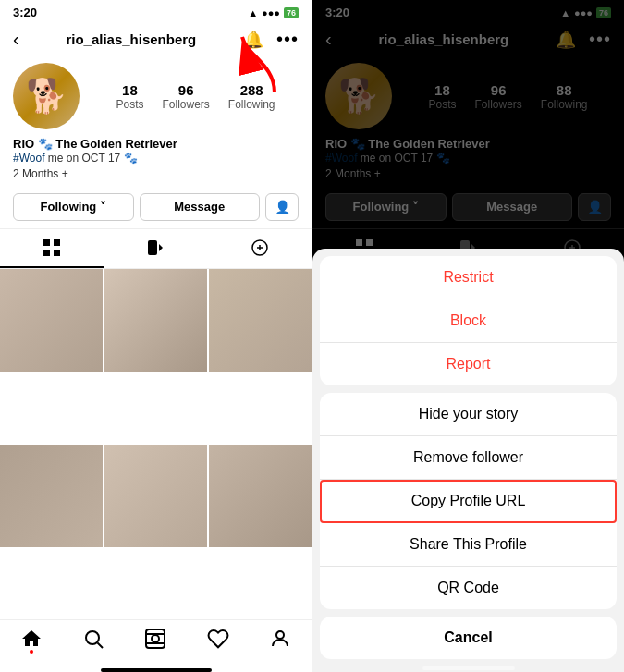 The width and height of the screenshot is (624, 672). What do you see at coordinates (187, 91) in the screenshot?
I see `followers-num-left: 96` at bounding box center [187, 91].